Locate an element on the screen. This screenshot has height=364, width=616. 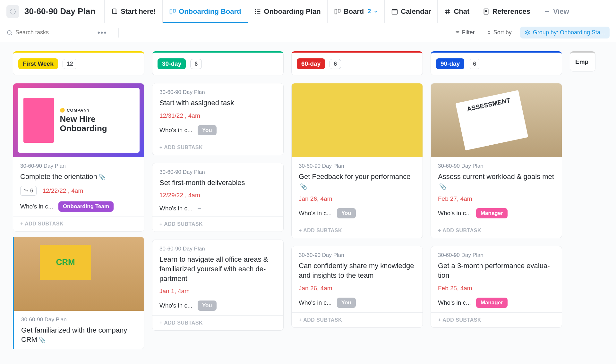
search-input is located at coordinates (47, 33).